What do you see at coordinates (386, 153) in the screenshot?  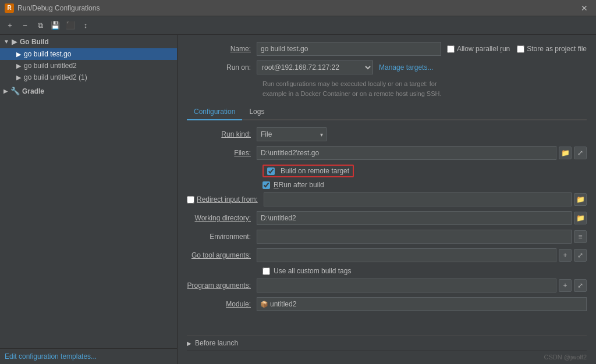 I see `files-row: Files: 📁 ⤢` at bounding box center [386, 153].